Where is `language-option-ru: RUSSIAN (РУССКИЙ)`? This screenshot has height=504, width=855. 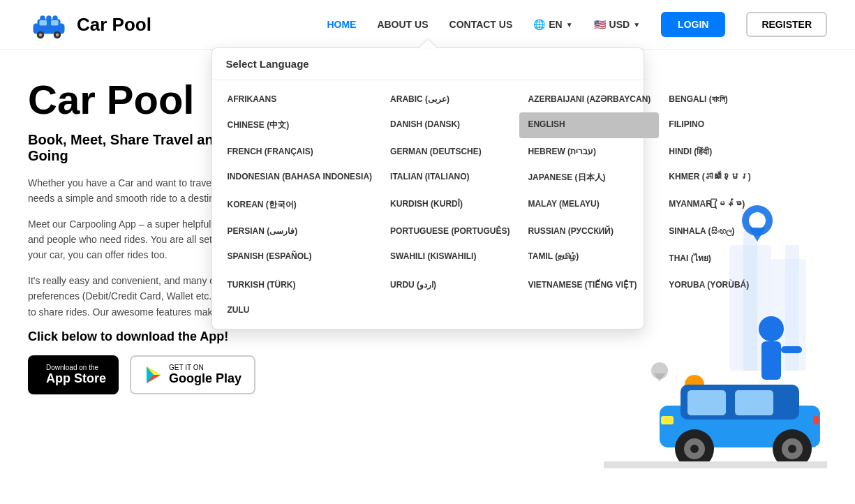
language-option-ru: RUSSIAN (РУССКИЙ) is located at coordinates (589, 231).